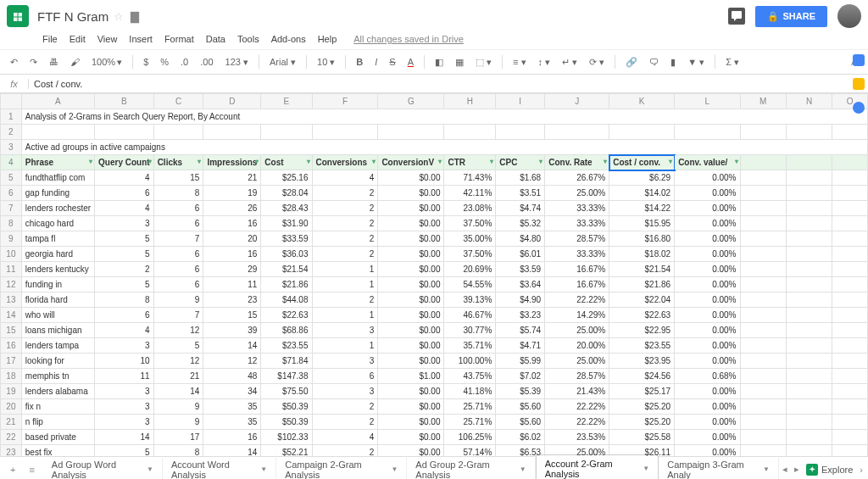 This screenshot has height=479, width=868. I want to click on cell: 28.57%, so click(577, 239).